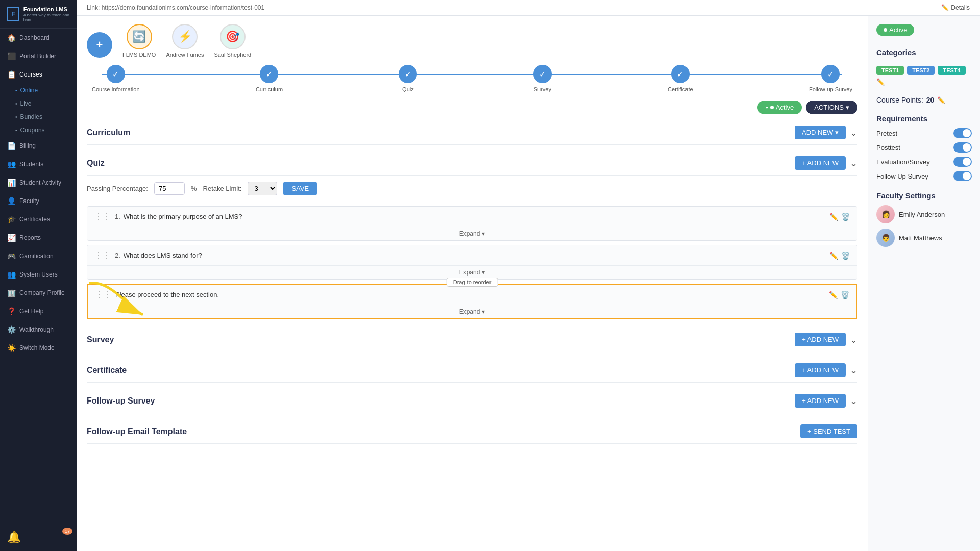 The height and width of the screenshot is (551, 980). I want to click on add-avatar-button: +, so click(100, 45).